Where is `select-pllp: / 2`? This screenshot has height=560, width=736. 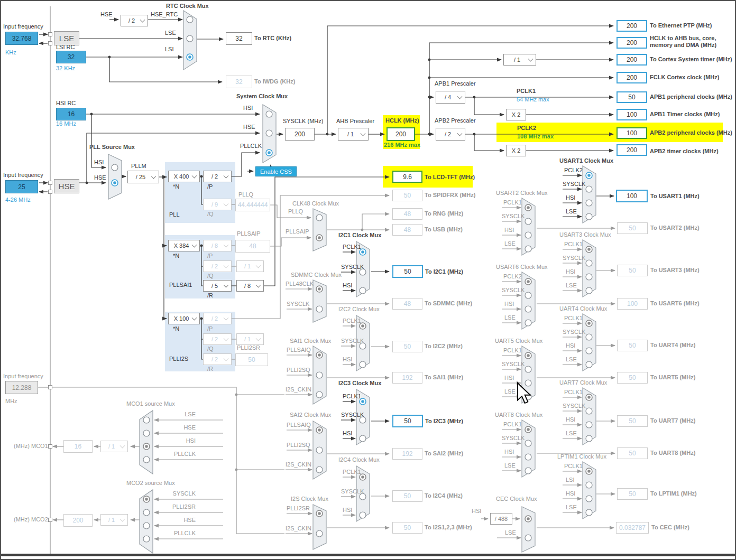
select-pllp: / 2 is located at coordinates (217, 176).